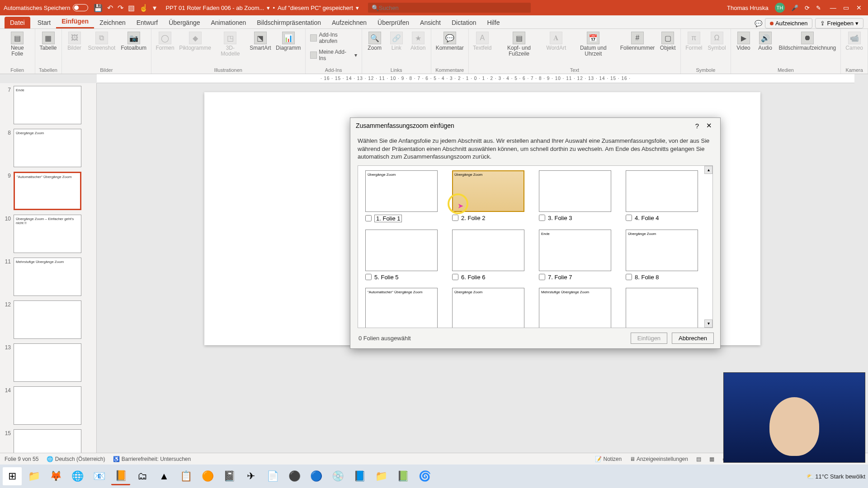 This screenshot has width=868, height=488. I want to click on tab-file: Datei, so click(17, 23).